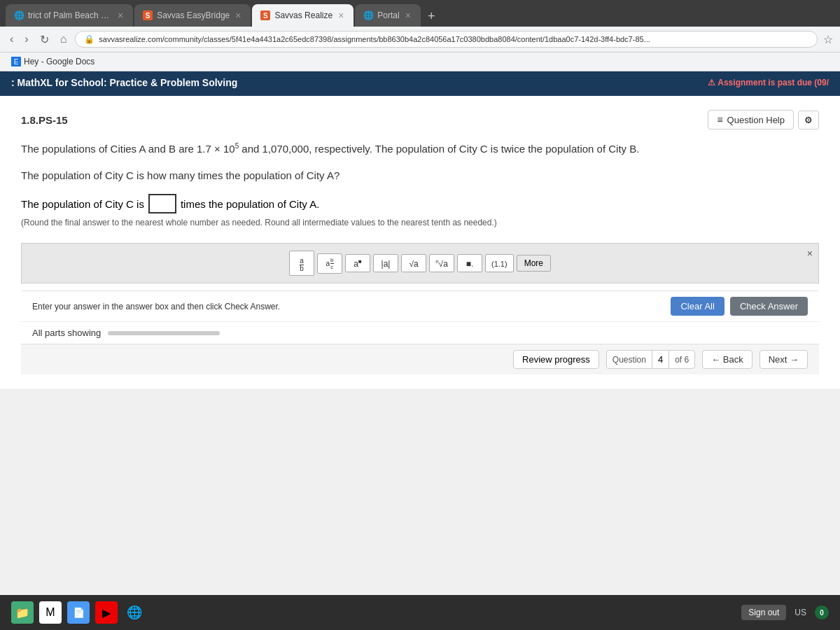  Describe the element at coordinates (388, 15) in the screenshot. I see `tab-label-portal: Portal` at that location.